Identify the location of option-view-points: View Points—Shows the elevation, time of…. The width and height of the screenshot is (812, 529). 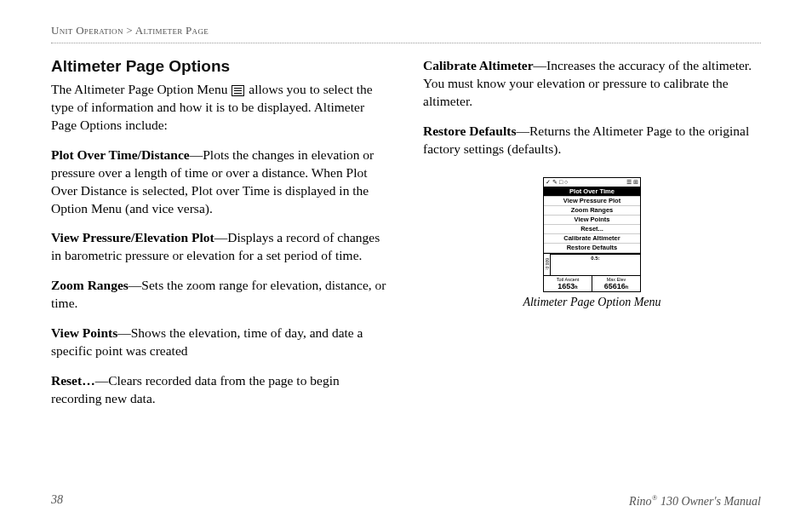
(220, 342).